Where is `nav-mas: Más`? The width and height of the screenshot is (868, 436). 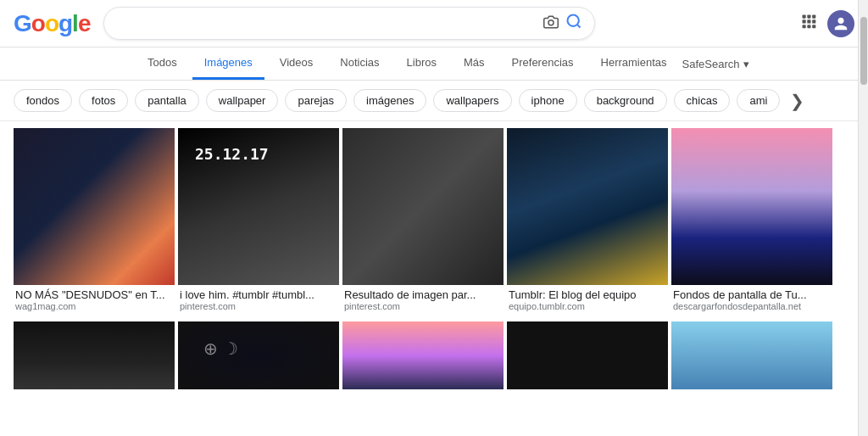 nav-mas: Más is located at coordinates (475, 64).